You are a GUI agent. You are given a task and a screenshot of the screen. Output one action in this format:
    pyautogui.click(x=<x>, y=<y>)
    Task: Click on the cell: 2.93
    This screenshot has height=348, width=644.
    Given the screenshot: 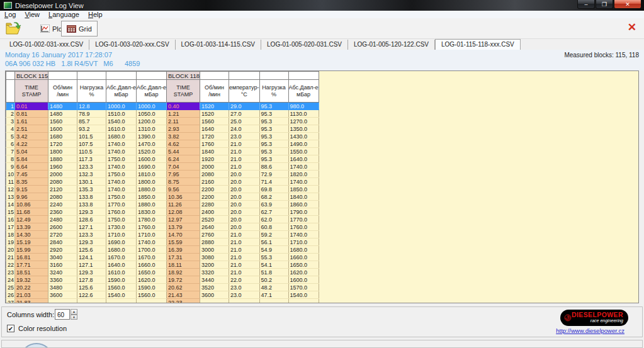 What is the action you would take?
    pyautogui.click(x=184, y=129)
    